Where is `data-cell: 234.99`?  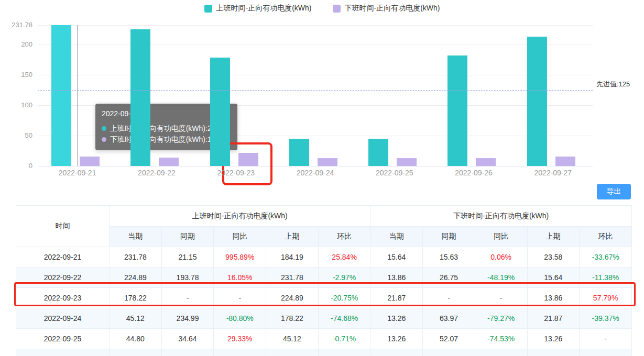 data-cell: 234.99 is located at coordinates (188, 318).